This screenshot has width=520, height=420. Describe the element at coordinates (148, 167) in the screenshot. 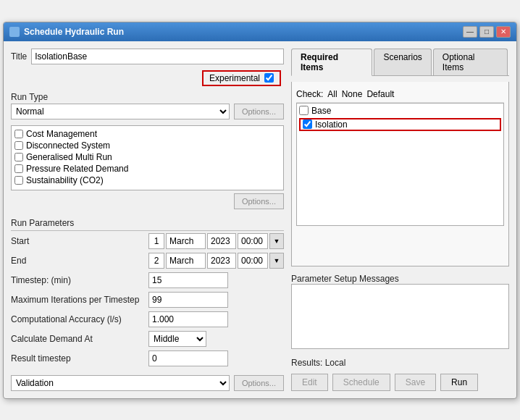

I see `checkbox-options-section: Cost Management Disconnected System Gene…` at that location.